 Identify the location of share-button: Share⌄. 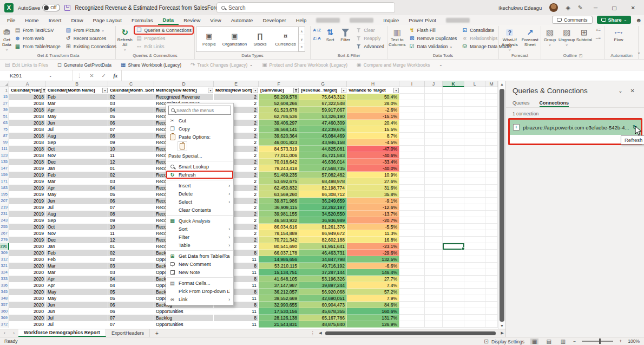
(614, 19).